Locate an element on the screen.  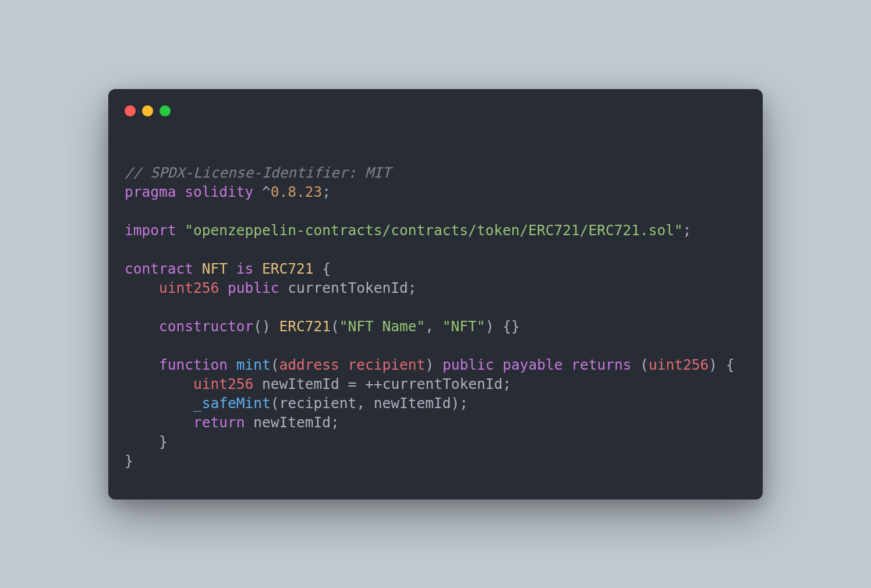
code-keyword: pragma is located at coordinates (150, 192).